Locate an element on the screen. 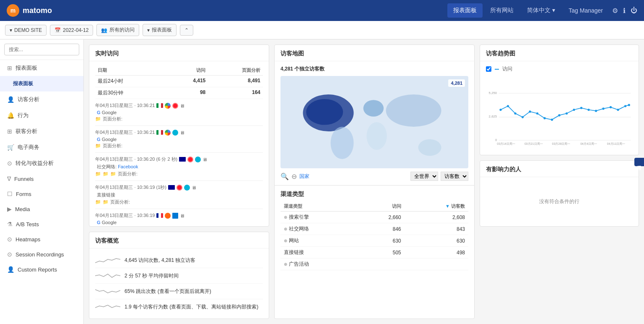  segment-selector: 👥 所有的访问 is located at coordinates (118, 30).